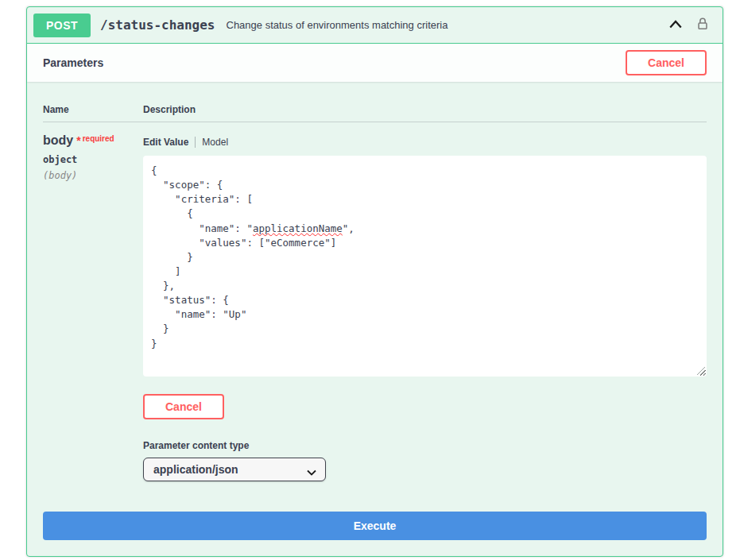  I want to click on tab-edit-value: Edit Value, so click(165, 142).